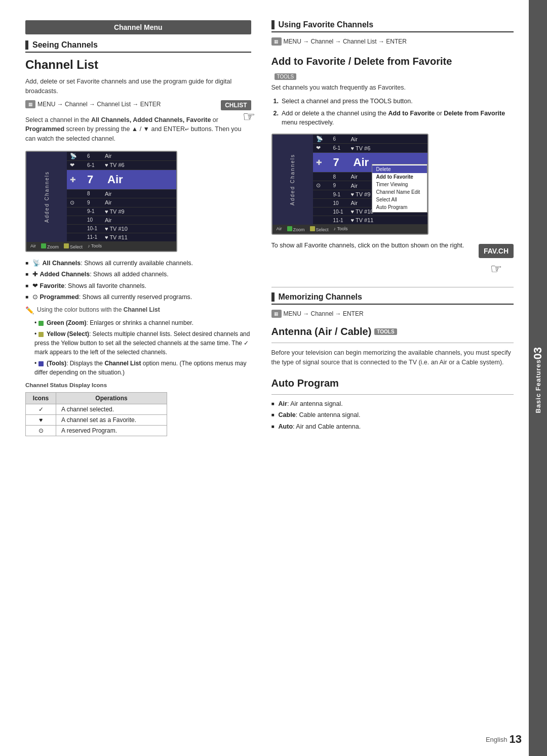  I want to click on sidebar-label: Basic Features, so click(538, 387).